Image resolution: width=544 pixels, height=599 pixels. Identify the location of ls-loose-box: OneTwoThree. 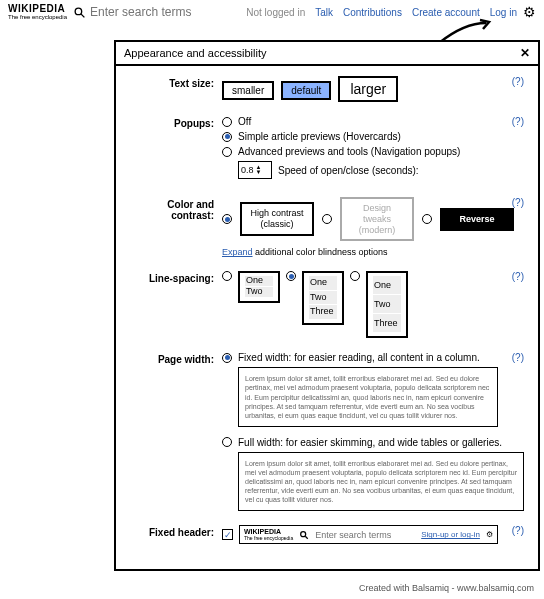
(387, 304).